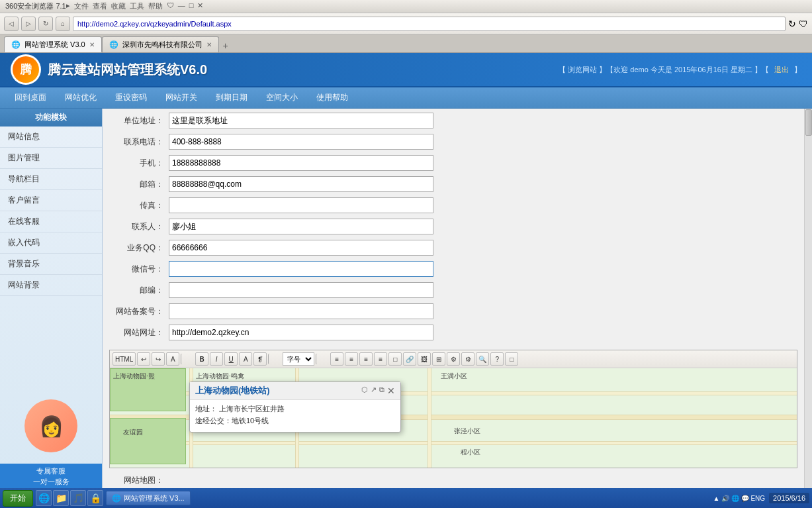 The width and height of the screenshot is (812, 508). Describe the element at coordinates (124, 359) in the screenshot. I see `editor-btn-html: HTML` at that location.